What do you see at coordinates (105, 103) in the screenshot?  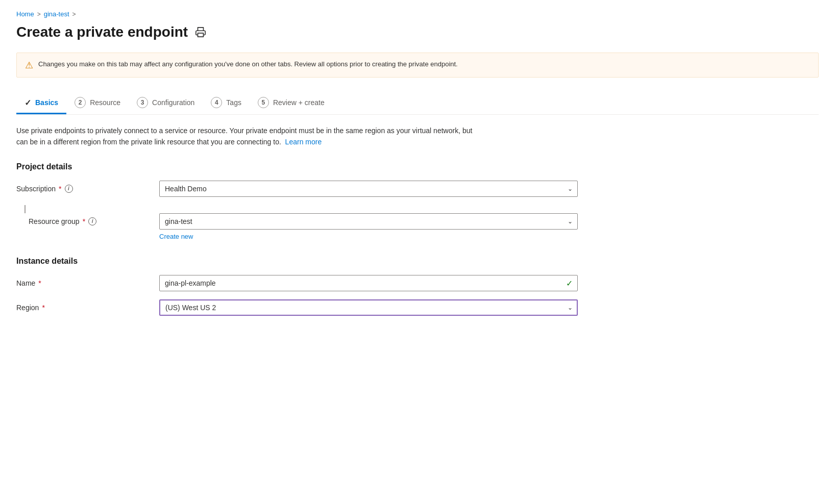 I see `tab-resource-label: Resource` at bounding box center [105, 103].